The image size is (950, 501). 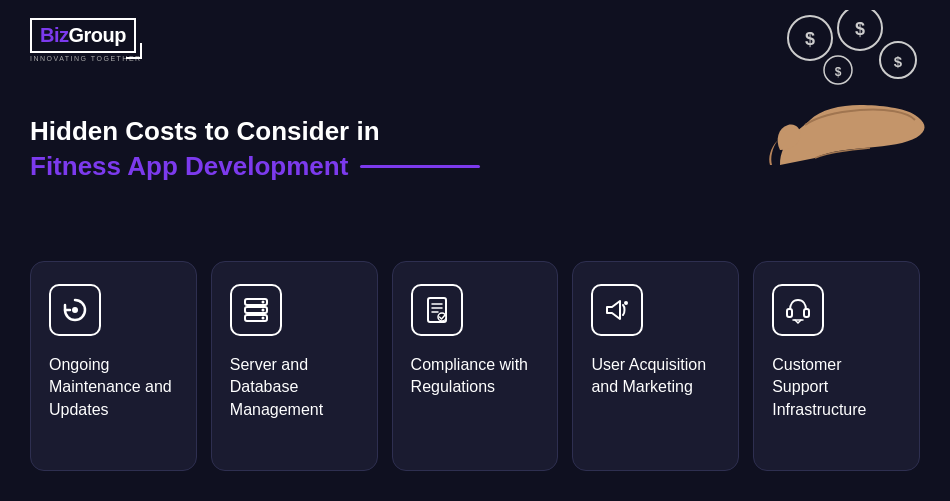 What do you see at coordinates (420, 166) in the screenshot?
I see `heading-underline` at bounding box center [420, 166].